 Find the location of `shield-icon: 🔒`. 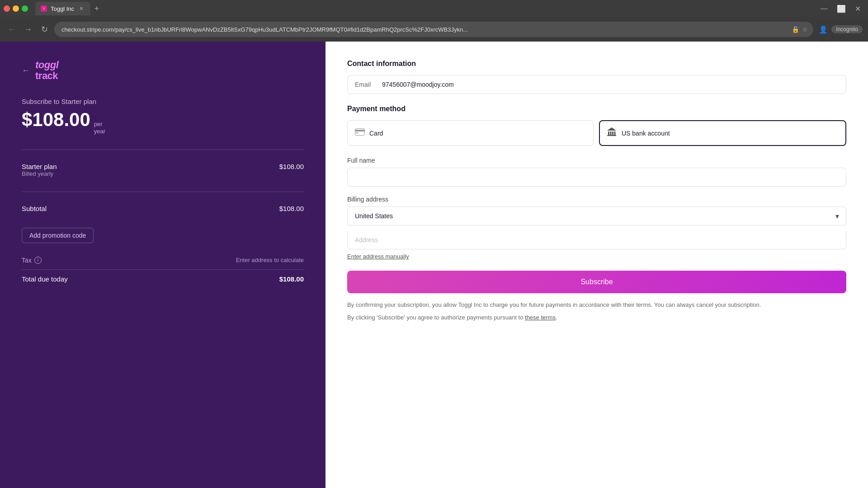

shield-icon: 🔒 is located at coordinates (796, 29).